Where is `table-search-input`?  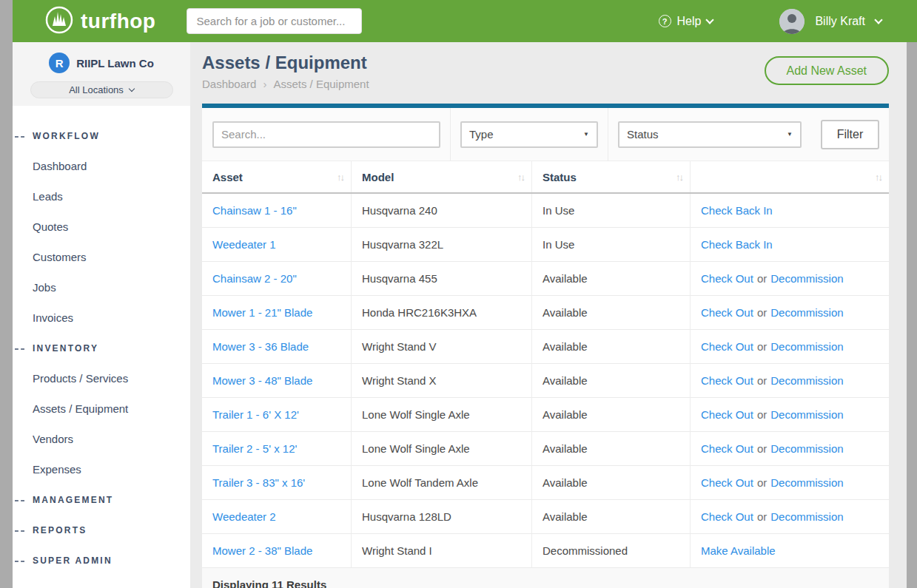 table-search-input is located at coordinates (326, 135).